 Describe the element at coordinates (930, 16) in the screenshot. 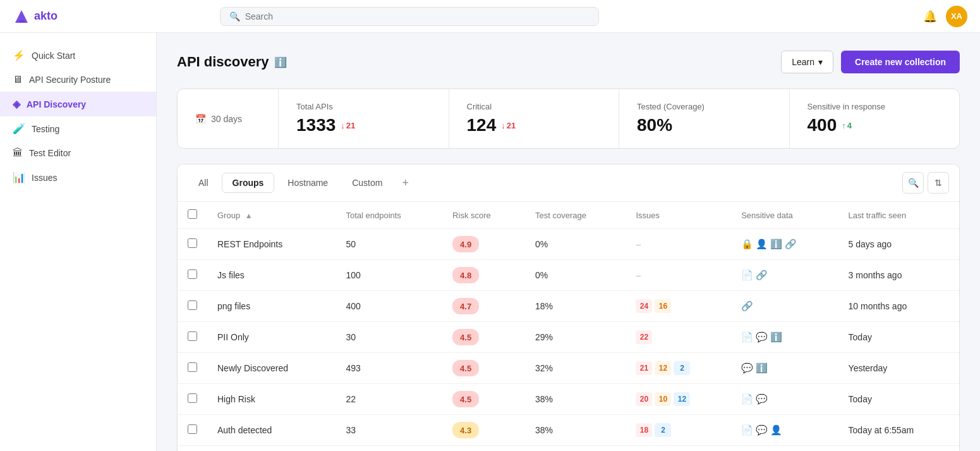

I see `notification-bell-icon: 🔔` at that location.